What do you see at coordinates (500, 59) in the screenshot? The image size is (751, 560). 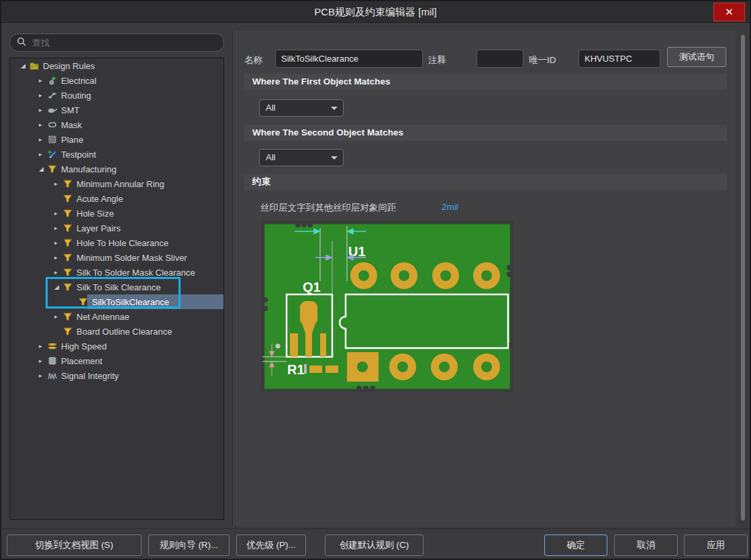 I see `comment-input` at bounding box center [500, 59].